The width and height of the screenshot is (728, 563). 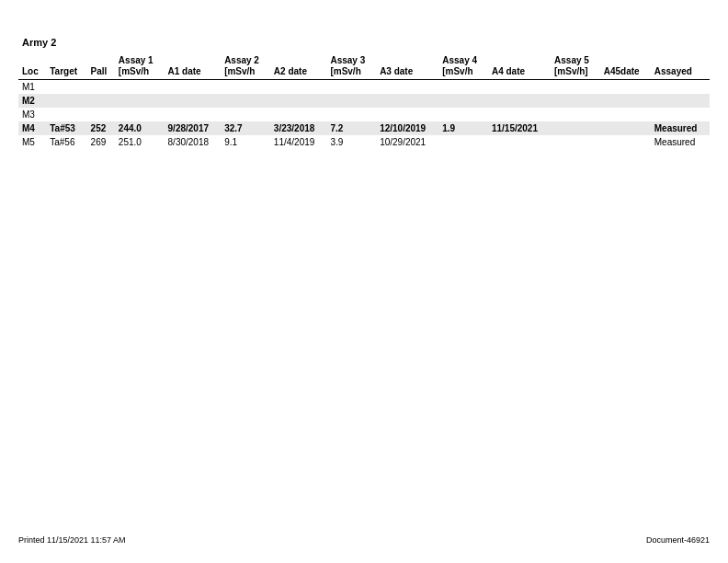 I want to click on table-row: M4Ta#53252244.09/28/201732.73/23/20187.2…, so click(x=364, y=129).